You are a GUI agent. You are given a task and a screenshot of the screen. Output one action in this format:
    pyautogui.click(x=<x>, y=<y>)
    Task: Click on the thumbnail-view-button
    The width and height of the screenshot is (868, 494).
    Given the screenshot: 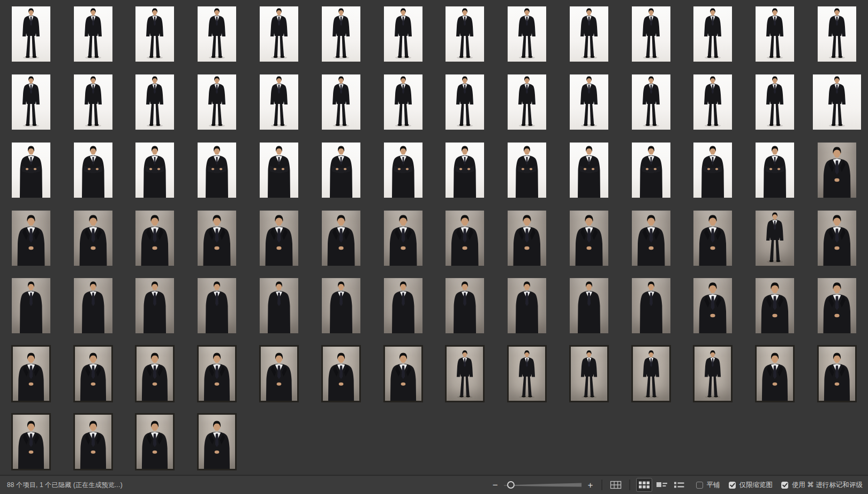 What is the action you would take?
    pyautogui.click(x=644, y=485)
    